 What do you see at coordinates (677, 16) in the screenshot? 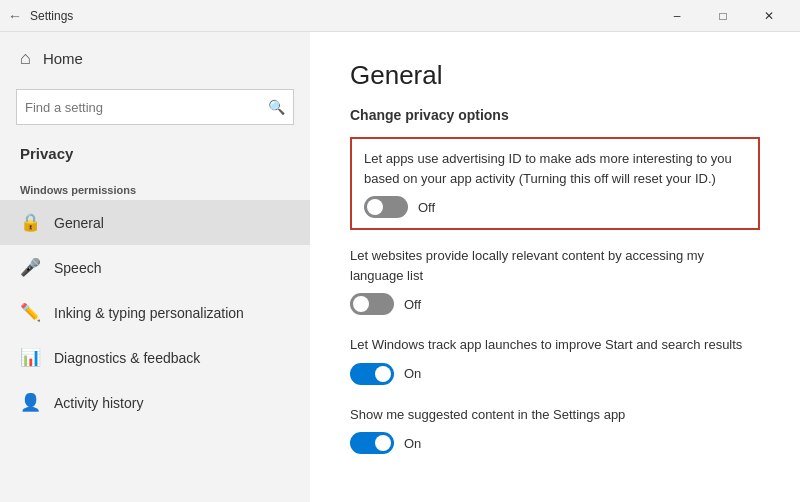
I see `minimize-button: –` at bounding box center [677, 16].